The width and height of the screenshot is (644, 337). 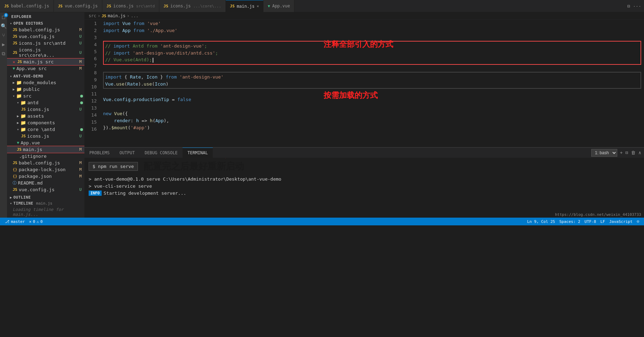 I want to click on project-label: ANT-VUE-DEMO, so click(x=28, y=76).